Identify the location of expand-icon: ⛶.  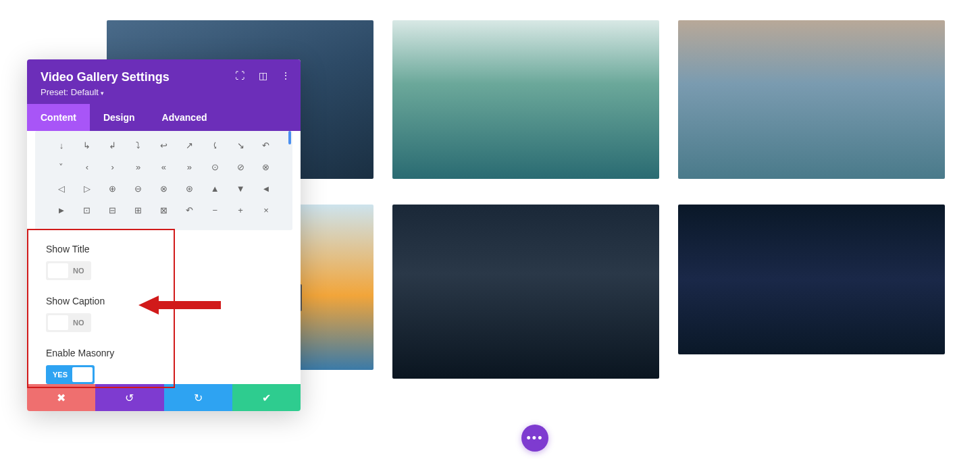
(240, 76).